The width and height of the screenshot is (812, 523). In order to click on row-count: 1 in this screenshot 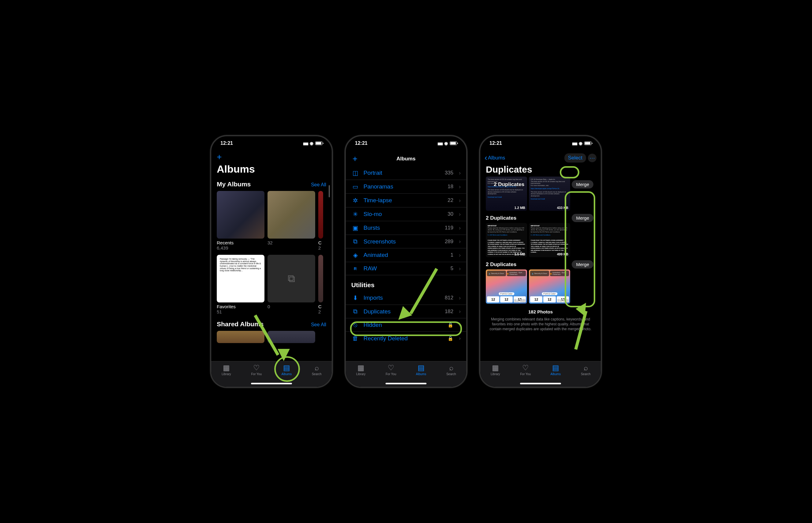, I will do `click(452, 255)`.